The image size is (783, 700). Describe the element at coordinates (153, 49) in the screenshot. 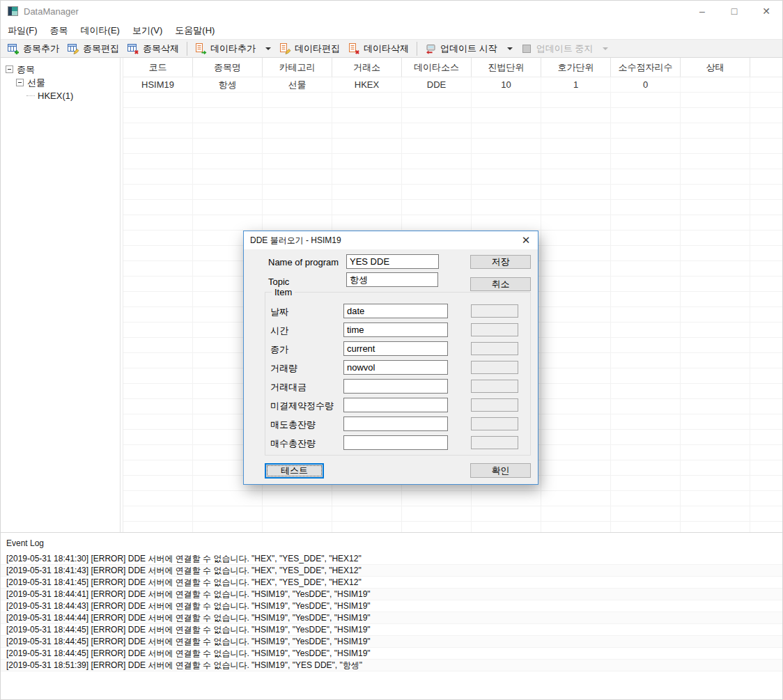

I see `delete-symbol-button: 종목삭제` at that location.